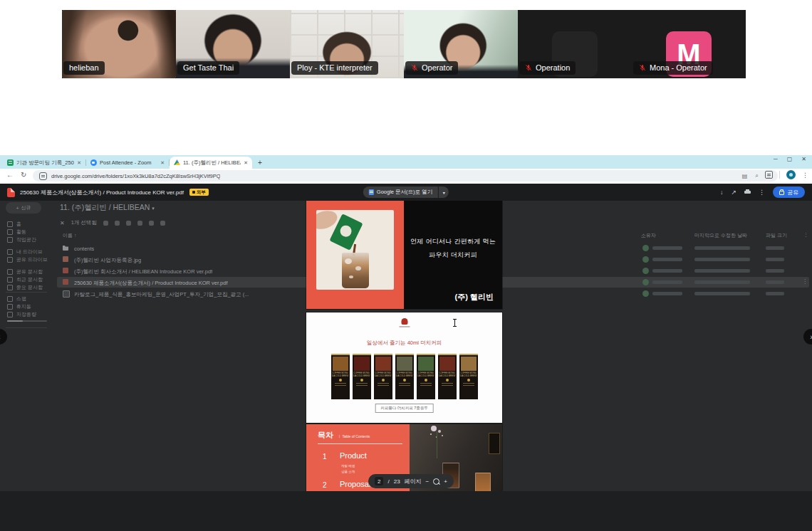 Image resolution: width=812 pixels, height=531 pixels. Describe the element at coordinates (17, 232) in the screenshot. I see `sidebar-item-activity: 활동` at that location.